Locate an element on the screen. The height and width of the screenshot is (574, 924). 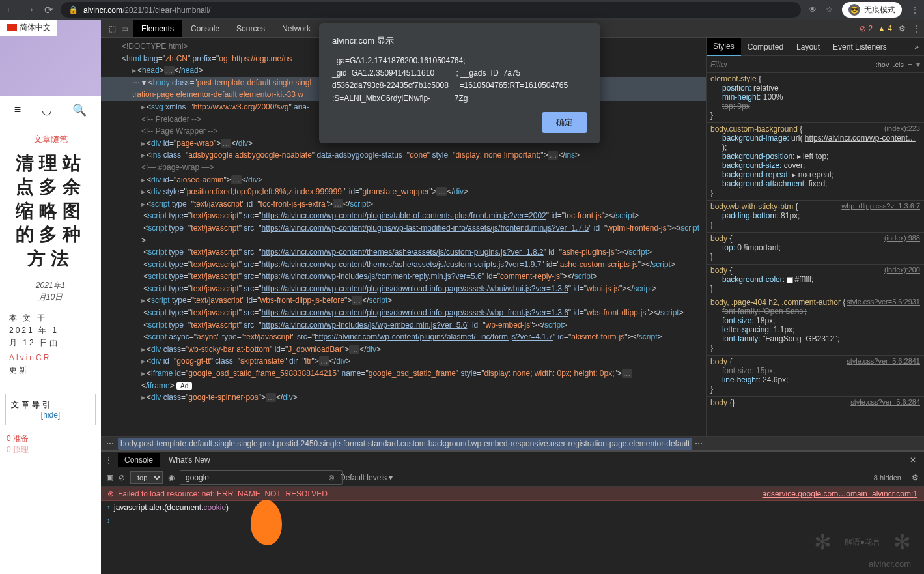
page-iconbar: ≡ ◡ 🔍 is located at coordinates (51, 111).